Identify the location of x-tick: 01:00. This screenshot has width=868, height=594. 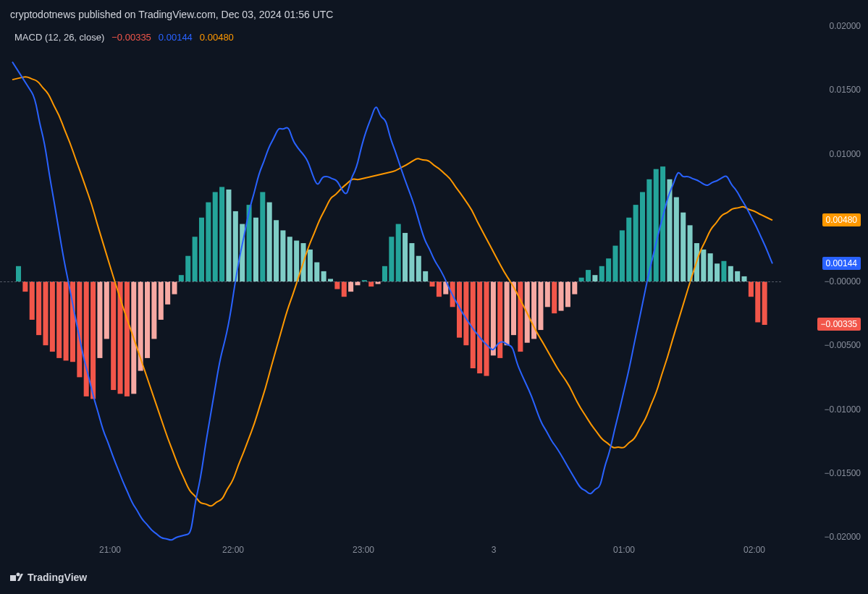
(624, 550).